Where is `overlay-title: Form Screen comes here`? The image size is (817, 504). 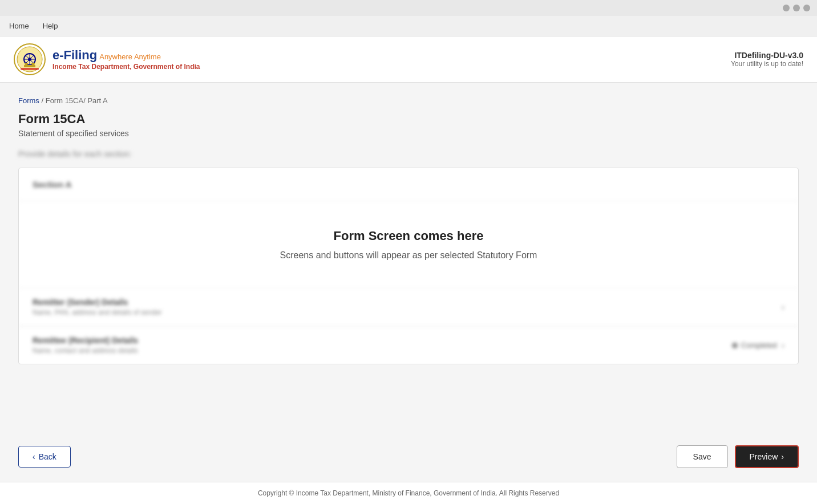
overlay-title: Form Screen comes here is located at coordinates (408, 236).